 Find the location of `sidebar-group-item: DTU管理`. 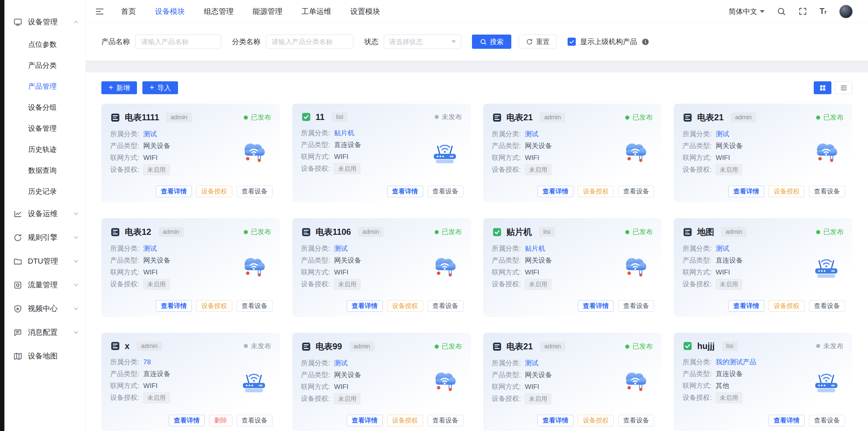

sidebar-group-item: DTU管理 is located at coordinates (45, 261).